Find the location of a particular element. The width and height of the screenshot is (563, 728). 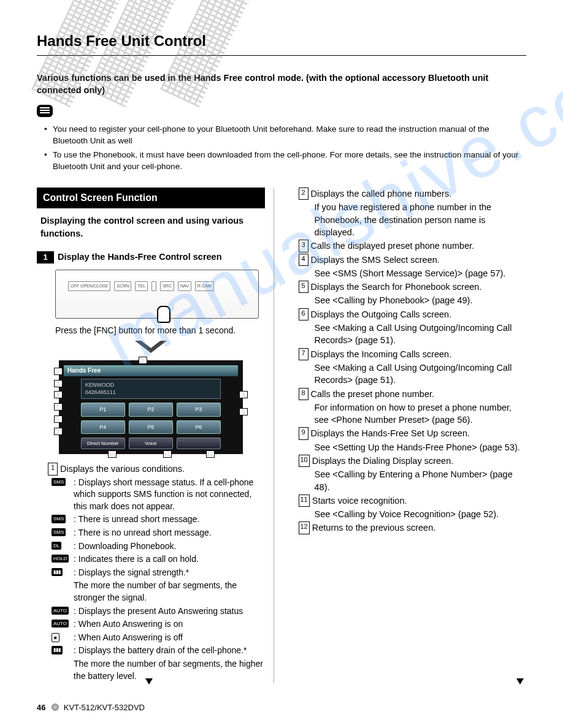

status-sub-text: : Displays the battery drain of the cell… is located at coordinates (161, 650).